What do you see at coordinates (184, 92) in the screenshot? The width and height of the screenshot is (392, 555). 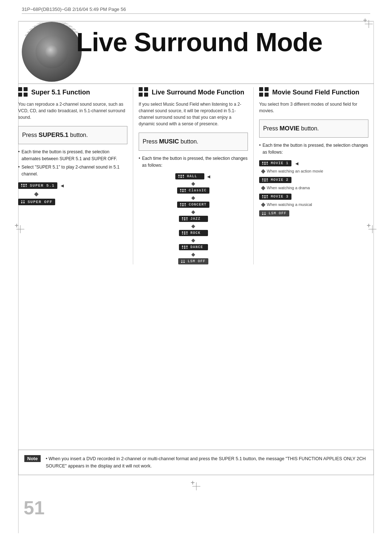 I see `col2-title-plain: Live Surround Mode` at bounding box center [184, 92].